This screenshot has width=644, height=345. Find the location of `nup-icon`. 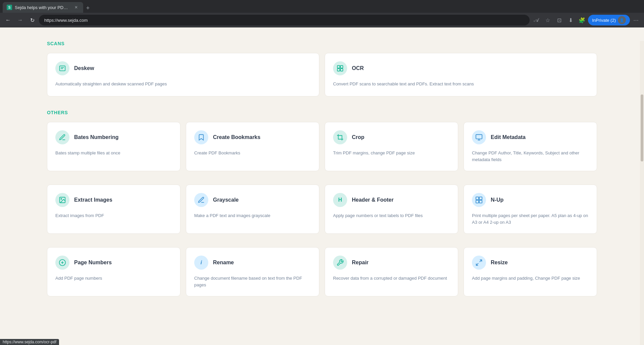

nup-icon is located at coordinates (479, 200).